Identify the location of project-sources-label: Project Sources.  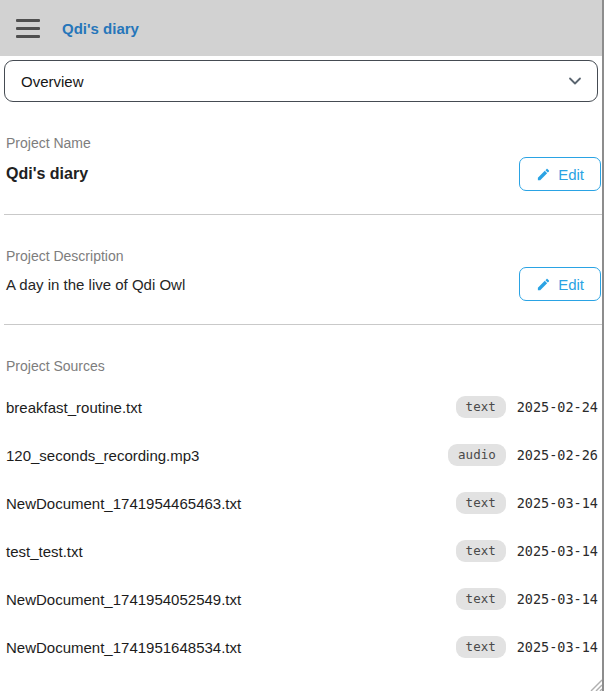
(304, 366).